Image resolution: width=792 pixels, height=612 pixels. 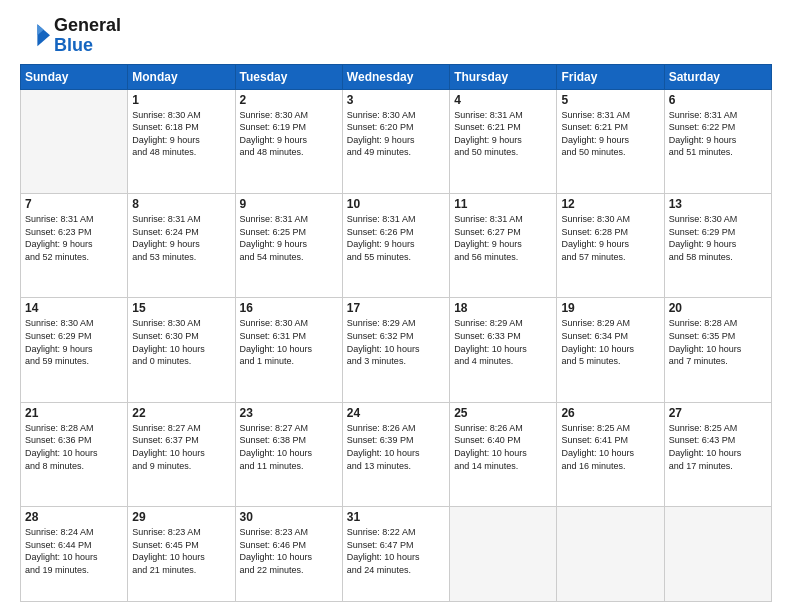 What do you see at coordinates (610, 141) in the screenshot?
I see `calendar-cell: 5Sunrise: 8:31 AM Sunset: 6:21 PM Daylig…` at bounding box center [610, 141].